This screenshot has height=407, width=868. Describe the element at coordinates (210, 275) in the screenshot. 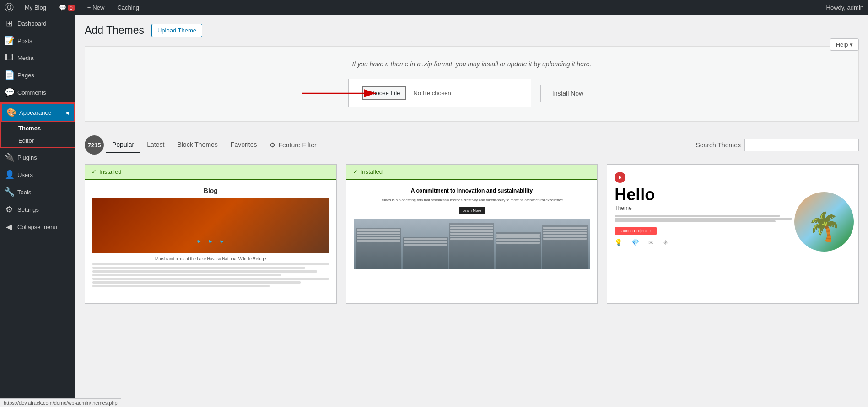

I see `blog-text-lines` at that location.